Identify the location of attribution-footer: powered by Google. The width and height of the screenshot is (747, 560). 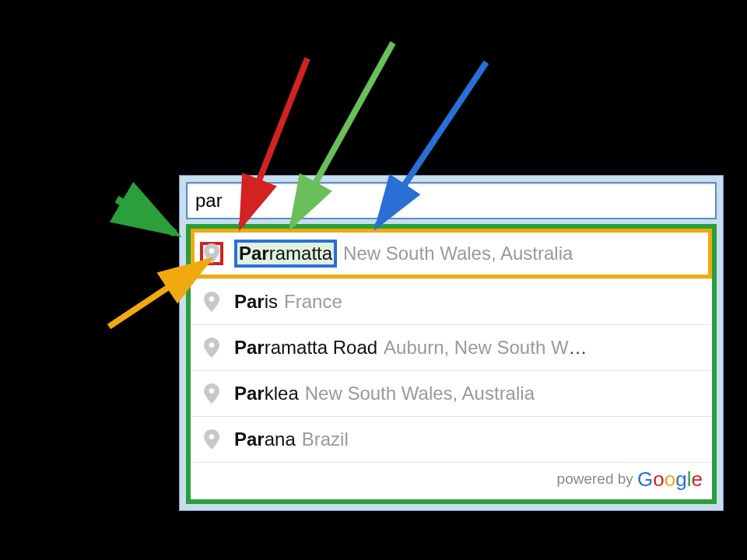
(451, 481).